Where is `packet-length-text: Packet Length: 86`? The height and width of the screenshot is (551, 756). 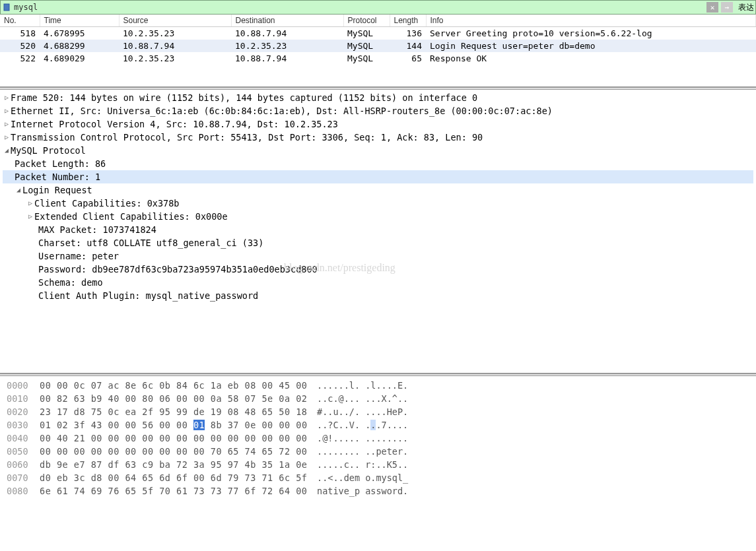 packet-length-text: Packet Length: 86 is located at coordinates (60, 164).